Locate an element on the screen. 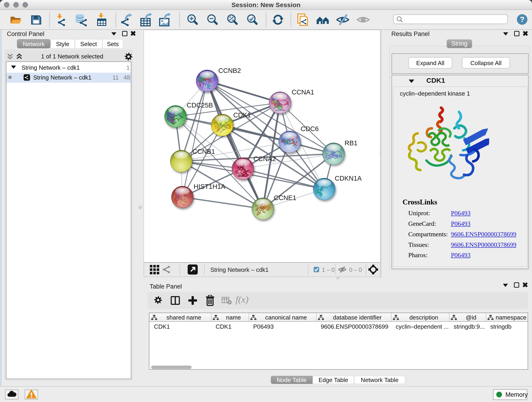 Image resolution: width=532 pixels, height=402 pixels. svg-text: CDC6 is located at coordinates (310, 129).